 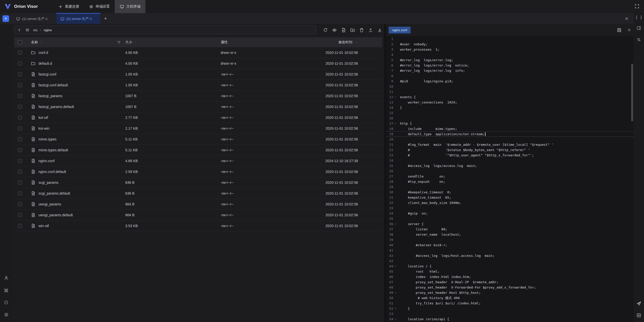 What do you see at coordinates (69, 7) in the screenshot?
I see `topmenu-item: 新建连接` at bounding box center [69, 7].